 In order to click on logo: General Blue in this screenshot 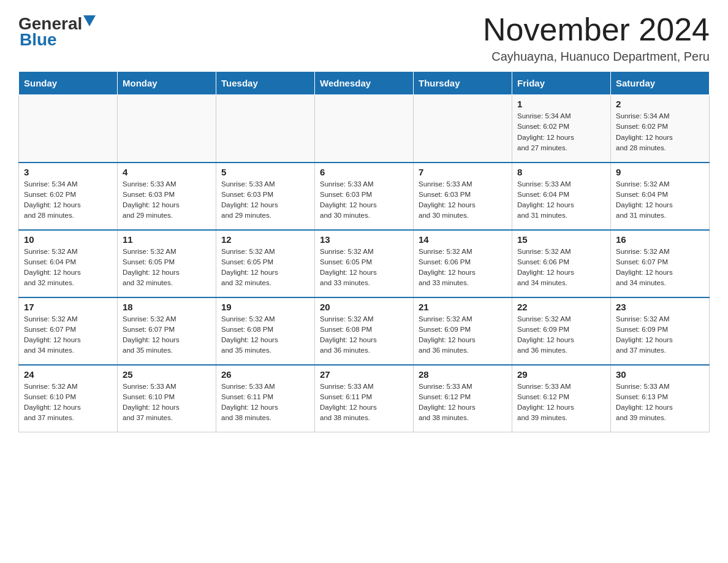, I will do `click(57, 31)`.